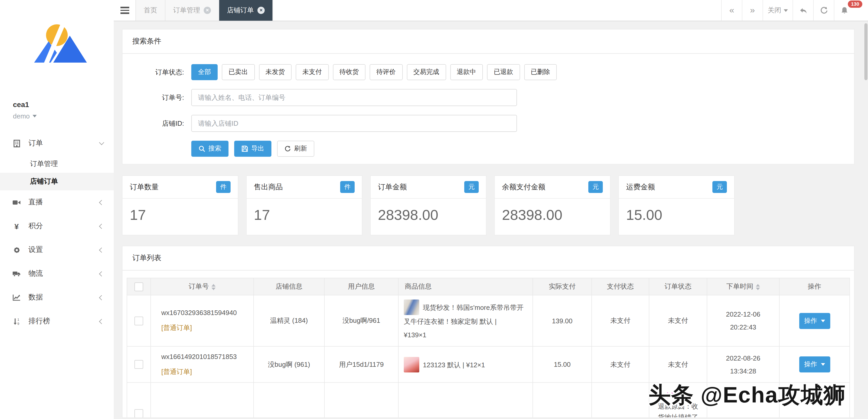  I want to click on order-no-input, so click(354, 98).